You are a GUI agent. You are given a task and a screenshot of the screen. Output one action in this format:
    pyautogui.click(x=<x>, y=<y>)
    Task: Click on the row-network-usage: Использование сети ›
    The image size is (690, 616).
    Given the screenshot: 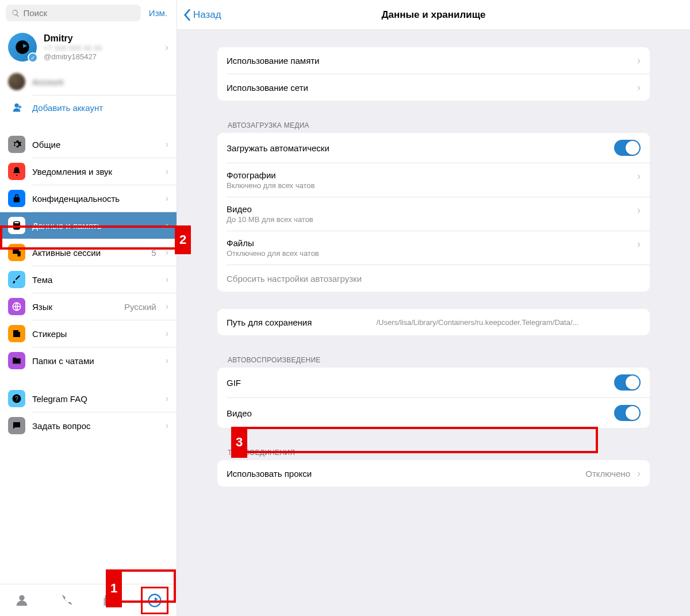 What is the action you would take?
    pyautogui.click(x=434, y=87)
    